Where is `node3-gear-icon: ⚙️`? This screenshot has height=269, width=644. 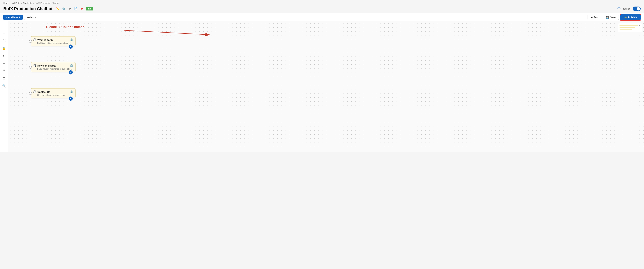
node3-gear-icon: ⚙️ is located at coordinates (72, 92).